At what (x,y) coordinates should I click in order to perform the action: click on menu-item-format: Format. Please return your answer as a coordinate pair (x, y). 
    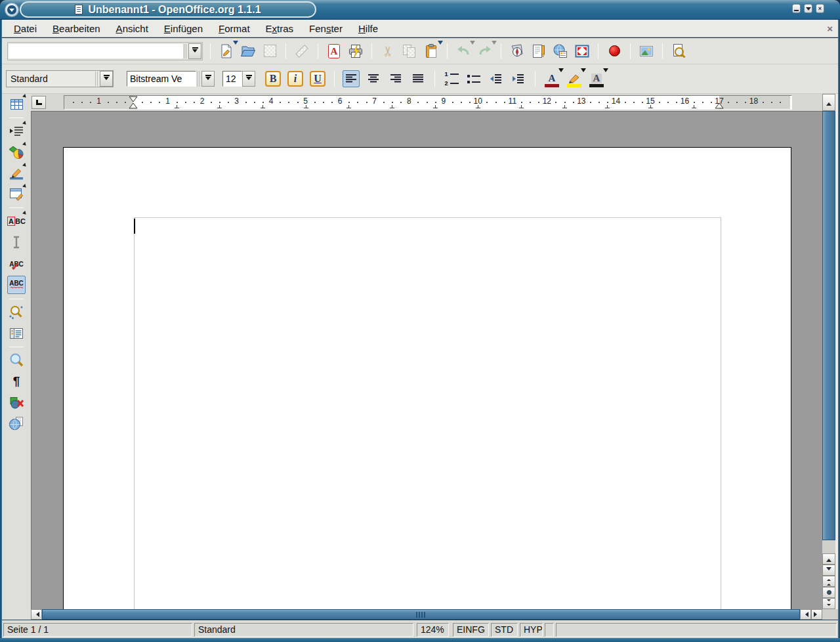
    Looking at the image, I should click on (234, 29).